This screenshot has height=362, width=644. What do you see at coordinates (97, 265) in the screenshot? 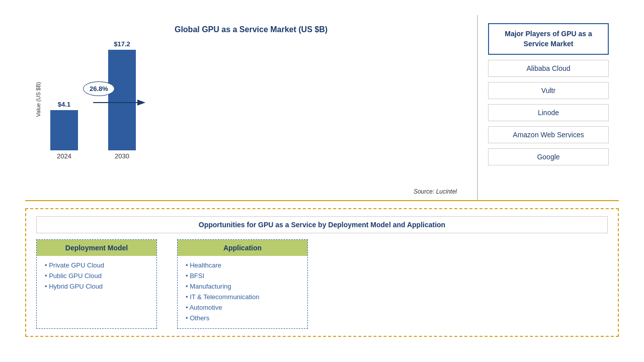
I see `deployment-item-1: • Private GPU Cloud` at bounding box center [97, 265].